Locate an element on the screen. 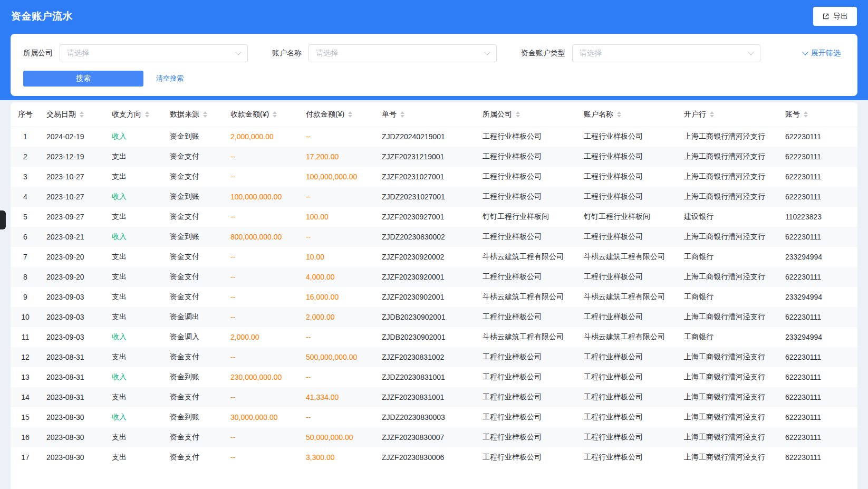 Image resolution: width=868 pixels, height=489 pixels. export-button: 导出 is located at coordinates (835, 16).